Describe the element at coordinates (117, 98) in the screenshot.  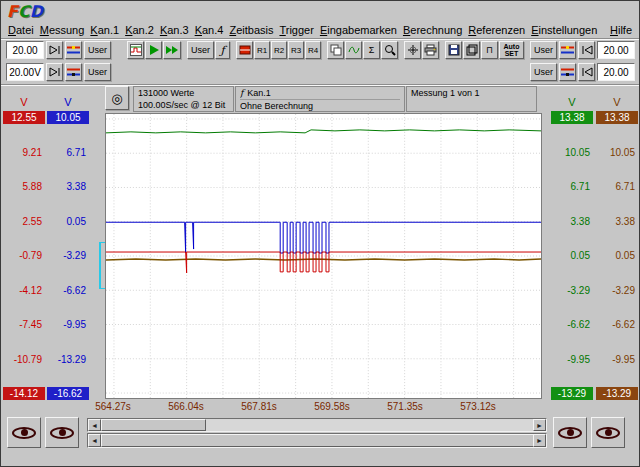
I see `record-target-button: ◎` at that location.